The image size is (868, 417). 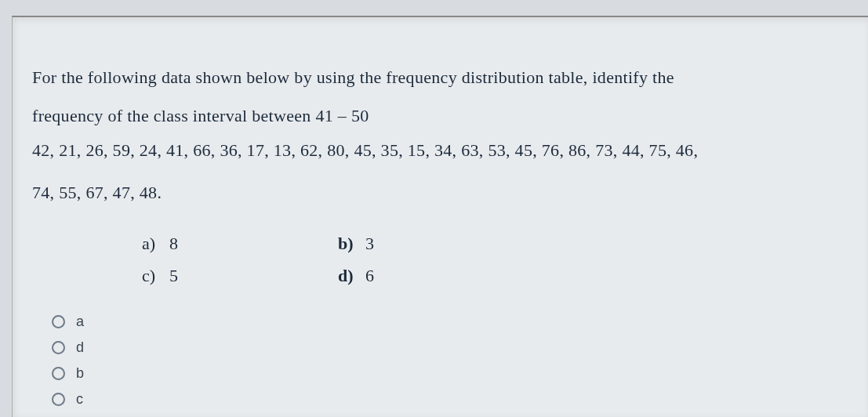 I want to click on question-data-line-1: 42, 21, 26, 59, 24, 41, 66, 36, 17, 13, …, so click(x=441, y=150).